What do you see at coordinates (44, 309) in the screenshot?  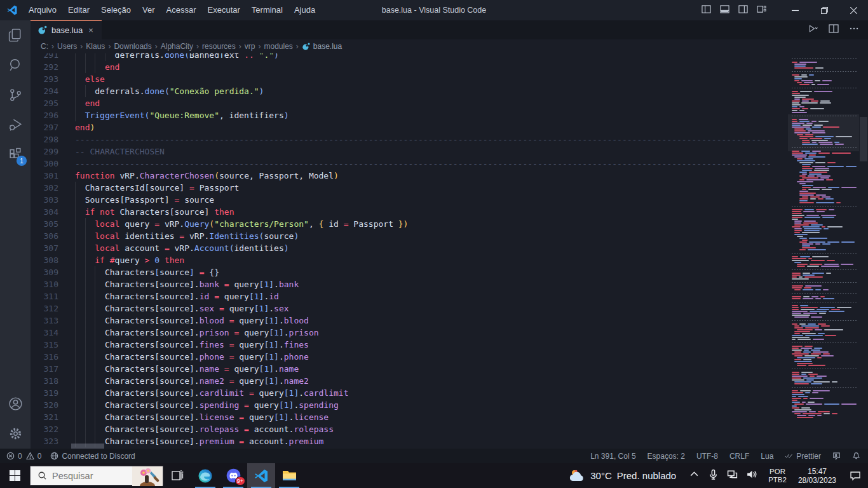 I see `line-number: 312` at bounding box center [44, 309].